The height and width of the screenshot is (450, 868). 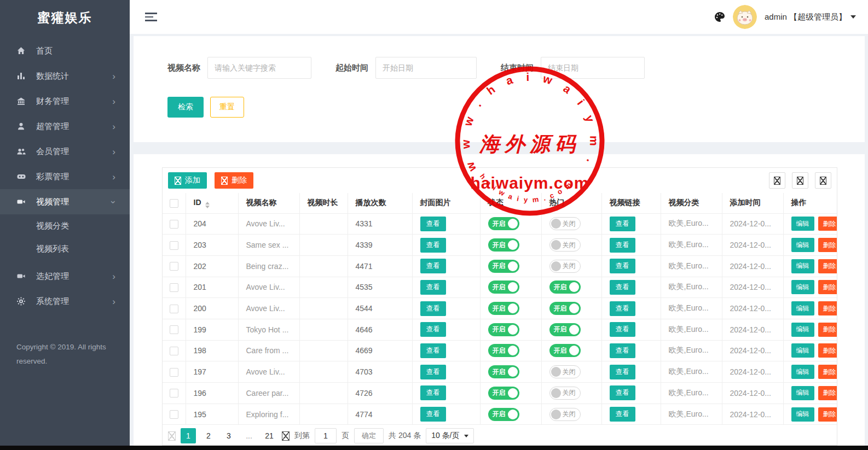 I want to click on hamburger-menu-icon, so click(x=151, y=17).